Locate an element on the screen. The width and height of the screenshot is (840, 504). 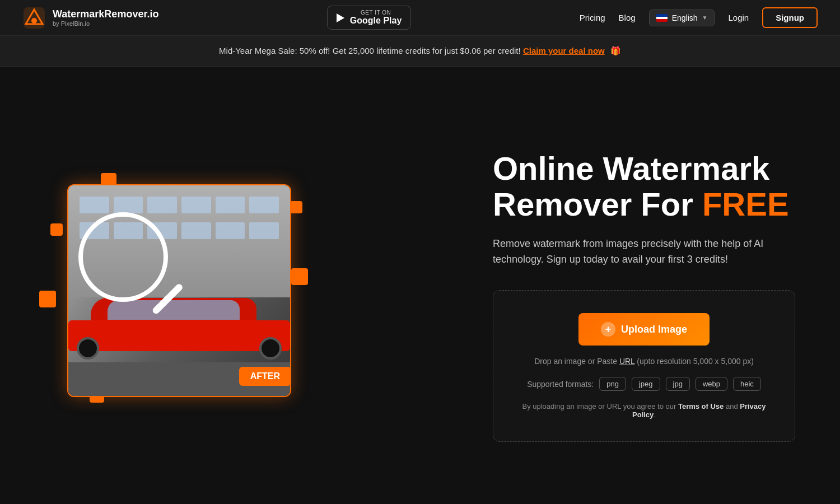
hero-title: Online Watermark Remover For FREE is located at coordinates (644, 186).